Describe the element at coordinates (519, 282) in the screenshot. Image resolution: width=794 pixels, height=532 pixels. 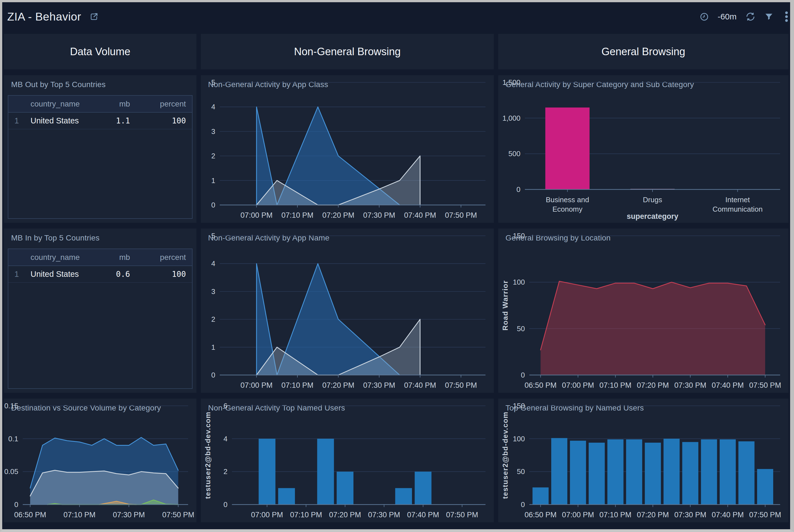
I see `svg-text: 100` at that location.